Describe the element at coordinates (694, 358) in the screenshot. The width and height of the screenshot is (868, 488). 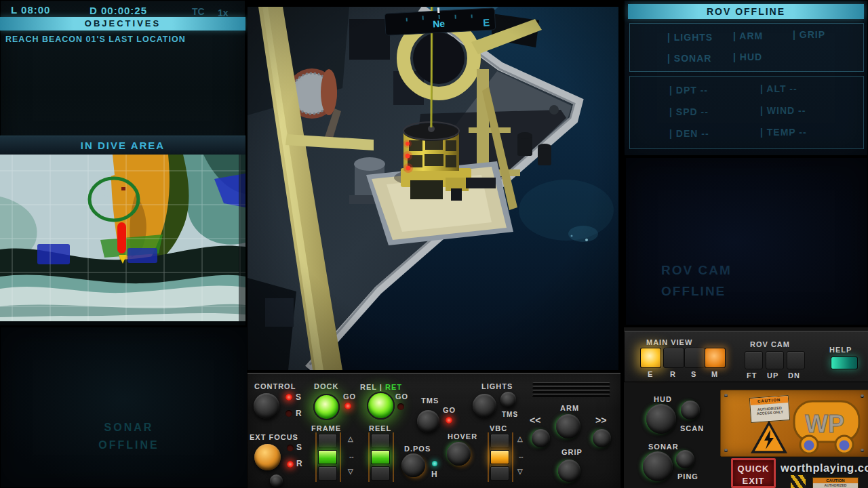
I see `main-view-button-s` at that location.